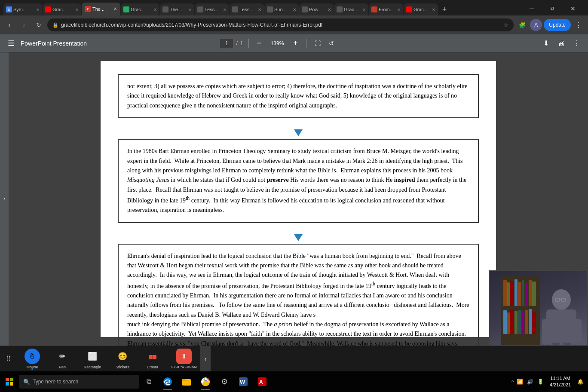  Describe the element at coordinates (557, 25) in the screenshot. I see `update-button: Update` at that location.